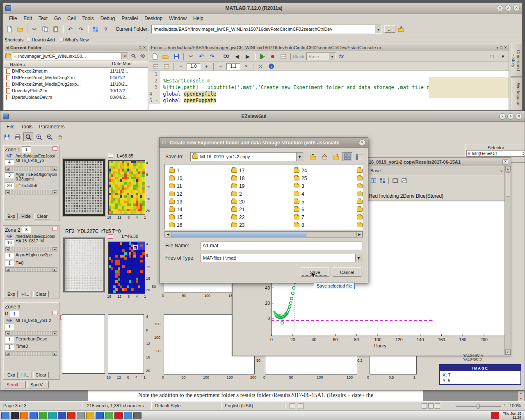 The width and height of the screenshot is (525, 420). What do you see at coordinates (7, 137) in the screenshot?
I see `save-icon` at bounding box center [7, 137].